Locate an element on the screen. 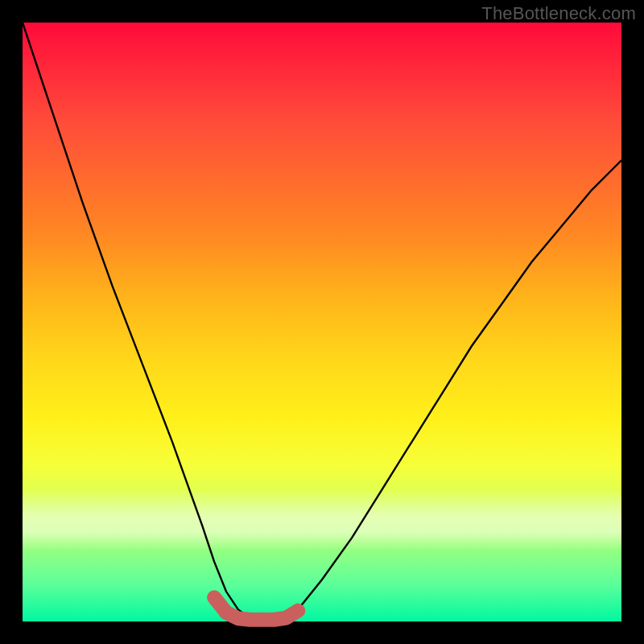 The height and width of the screenshot is (644, 644). bottleneck-flat-marker is located at coordinates (256, 609).